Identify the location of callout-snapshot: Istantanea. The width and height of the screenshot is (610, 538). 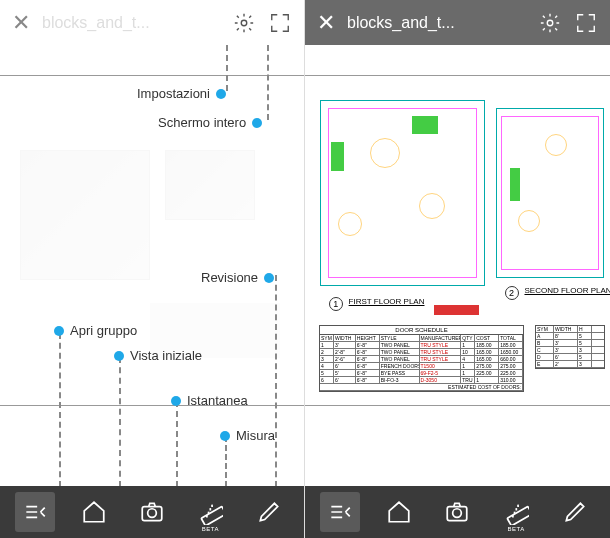
(210, 400).